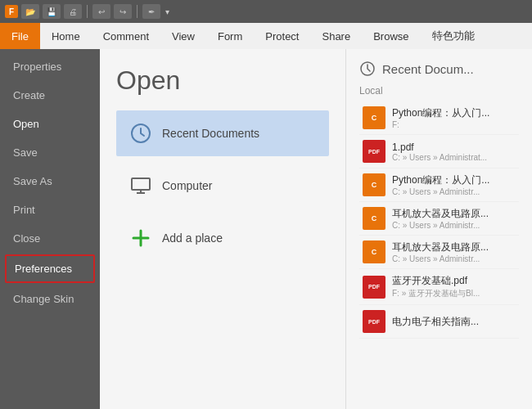 The width and height of the screenshot is (532, 409). Describe the element at coordinates (50, 67) in the screenshot. I see `sidebar-item-properties: Properties` at that location.